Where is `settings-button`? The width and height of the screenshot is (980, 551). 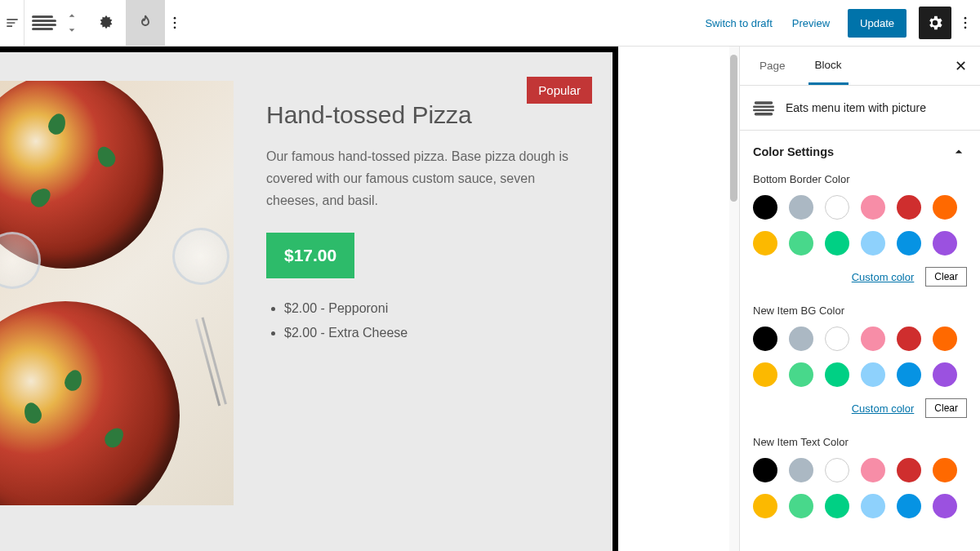
settings-button is located at coordinates (935, 23).